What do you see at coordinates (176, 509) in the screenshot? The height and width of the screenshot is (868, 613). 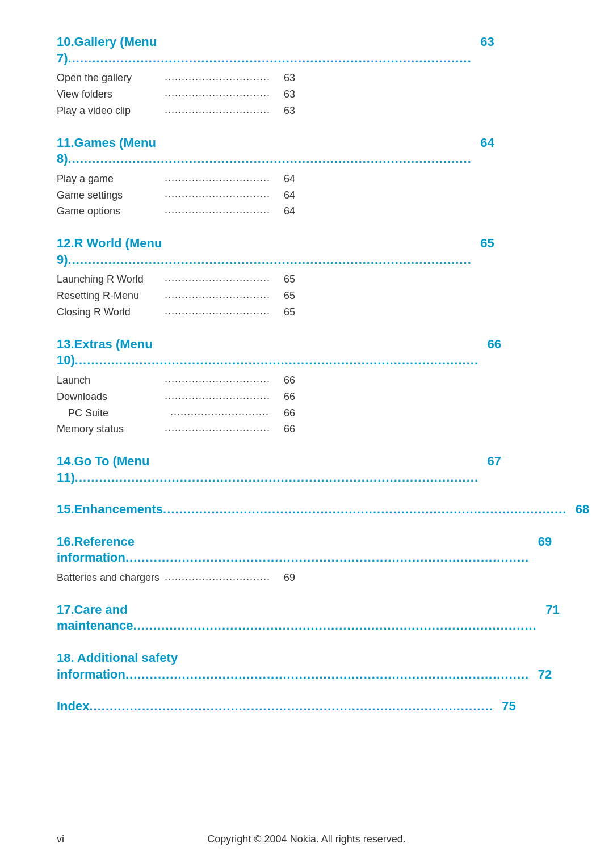 I see `toc-heading-15: 15.Enhancements 68` at bounding box center [176, 509].